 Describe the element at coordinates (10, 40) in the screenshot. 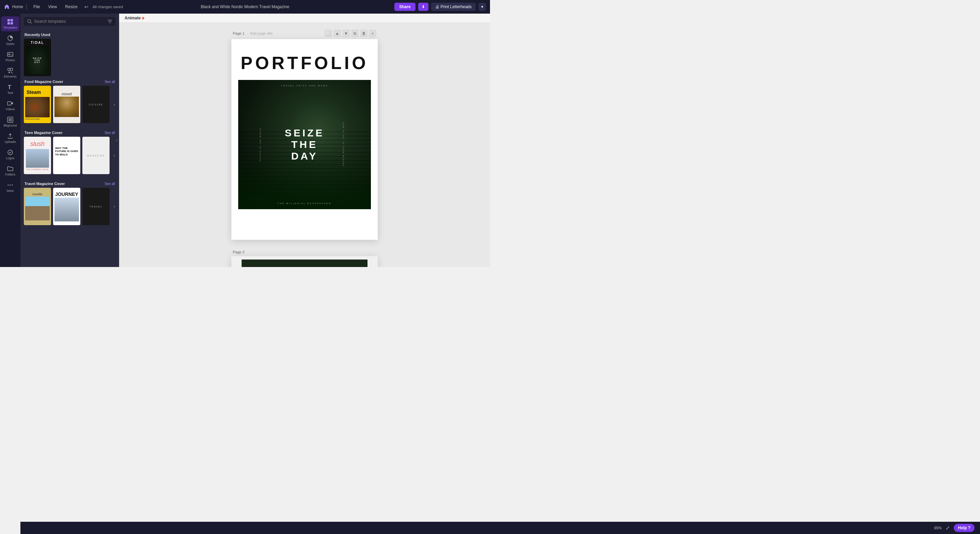

I see `sidebar-item-styles: Styles` at that location.